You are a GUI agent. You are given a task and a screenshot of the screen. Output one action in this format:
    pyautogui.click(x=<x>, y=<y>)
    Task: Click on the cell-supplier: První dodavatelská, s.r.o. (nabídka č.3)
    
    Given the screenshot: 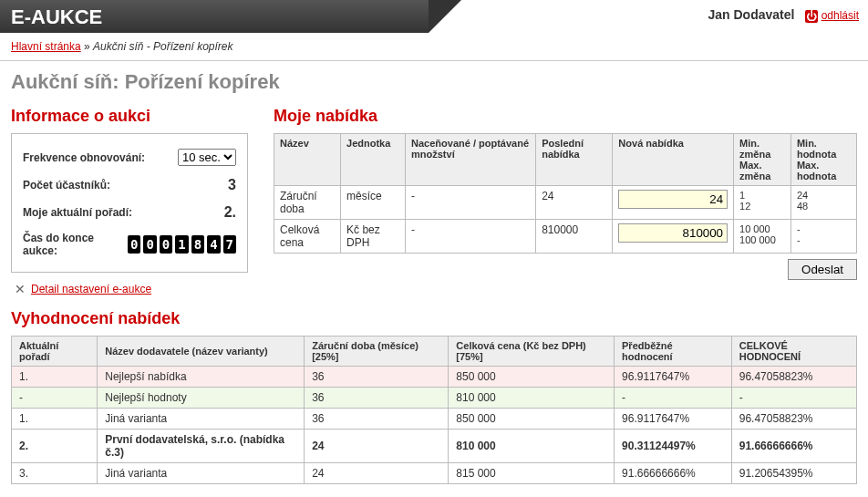 What is the action you would take?
    pyautogui.click(x=201, y=447)
    